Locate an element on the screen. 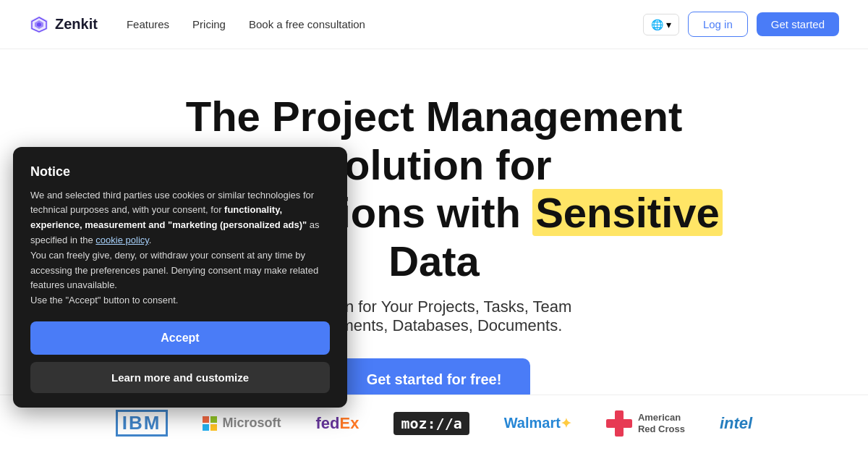  lang-arrow-icon: ▾ is located at coordinates (668, 25).